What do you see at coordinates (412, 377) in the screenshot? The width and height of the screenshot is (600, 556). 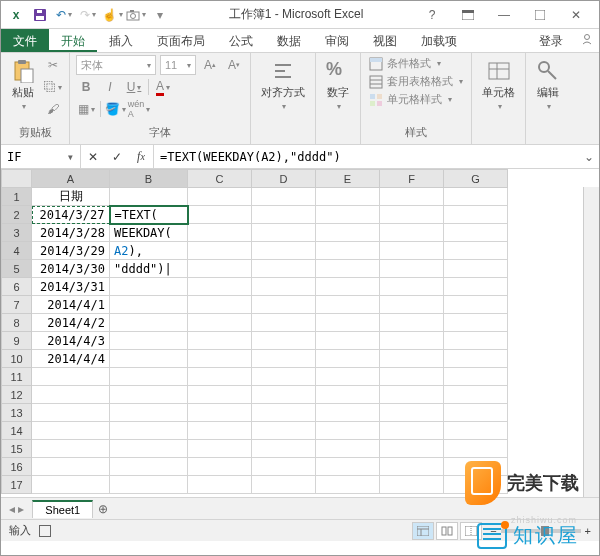 I see `cell-F11` at bounding box center [412, 377].